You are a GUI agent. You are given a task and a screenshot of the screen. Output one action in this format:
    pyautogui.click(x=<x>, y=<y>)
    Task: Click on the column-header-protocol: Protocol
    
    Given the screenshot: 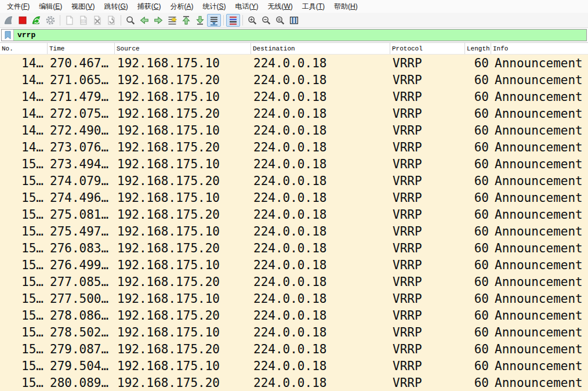 What is the action you would take?
    pyautogui.click(x=428, y=49)
    